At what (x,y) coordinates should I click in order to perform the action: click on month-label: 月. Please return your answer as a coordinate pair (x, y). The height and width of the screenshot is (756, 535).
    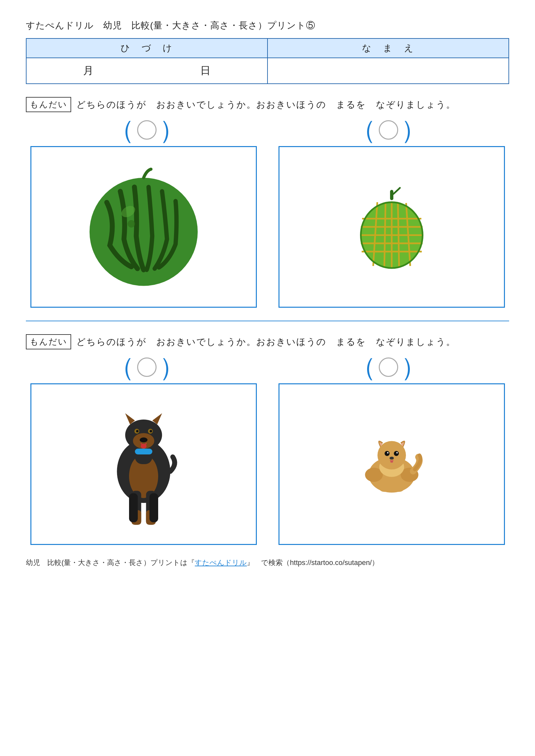
    Looking at the image, I should click on (88, 71).